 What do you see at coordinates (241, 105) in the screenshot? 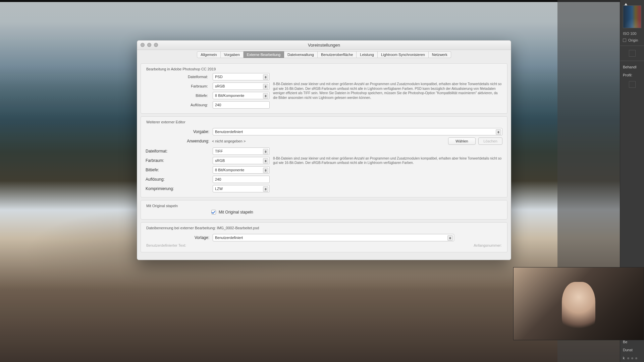
I see `input-aufloesung: 240` at bounding box center [241, 105].